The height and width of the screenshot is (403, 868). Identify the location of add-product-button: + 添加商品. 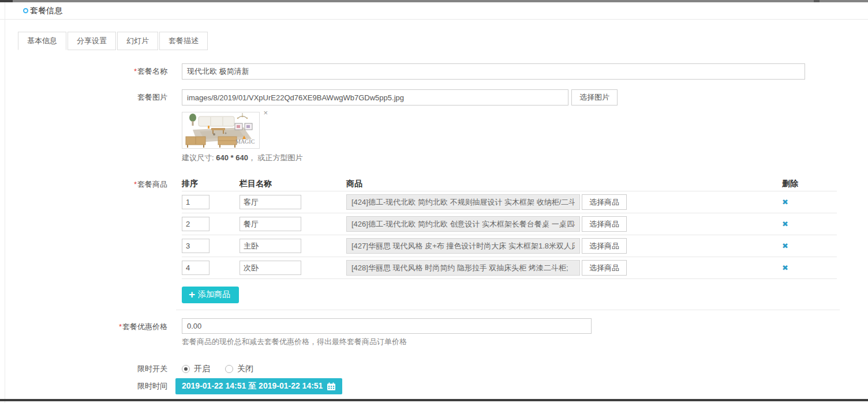
(210, 295).